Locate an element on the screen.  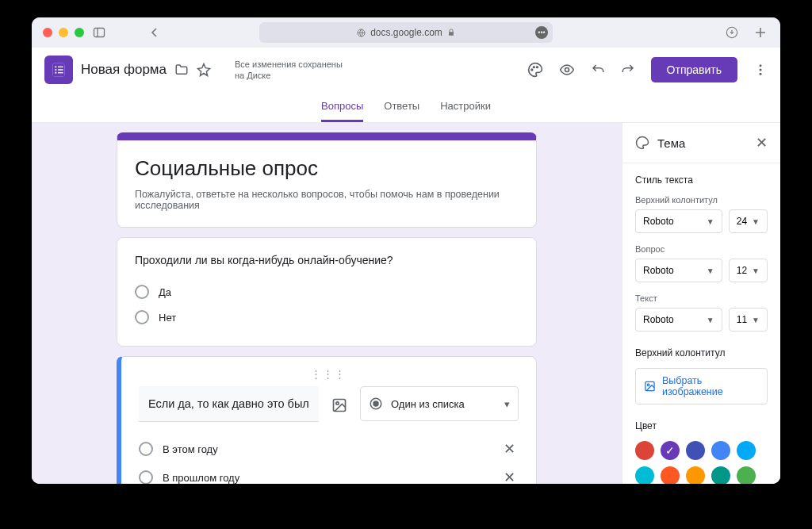
folder-icon is located at coordinates (182, 70).